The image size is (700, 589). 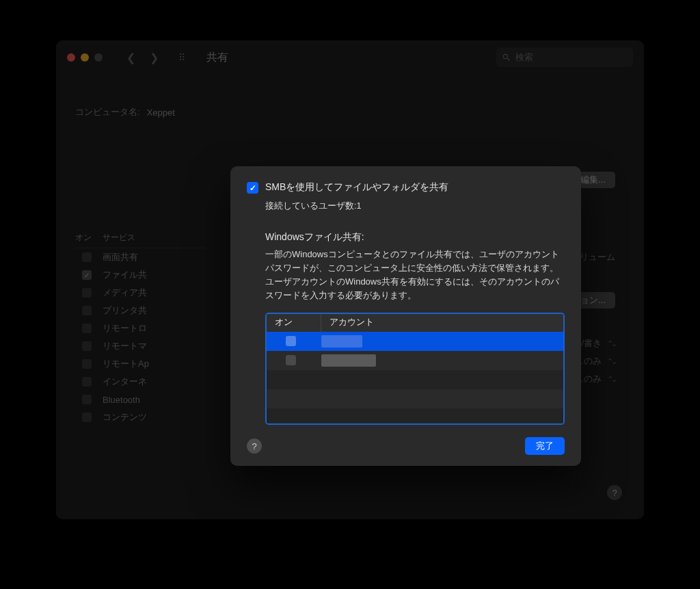 What do you see at coordinates (357, 187) in the screenshot?
I see `smb-enable-label: SMBを使用してファイルやフォルダを共有` at bounding box center [357, 187].